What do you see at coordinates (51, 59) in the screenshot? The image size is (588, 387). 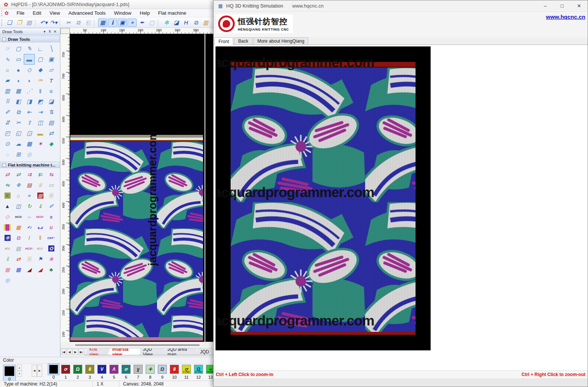 I see `filled-rounded-rect-tool: ▣` at bounding box center [51, 59].